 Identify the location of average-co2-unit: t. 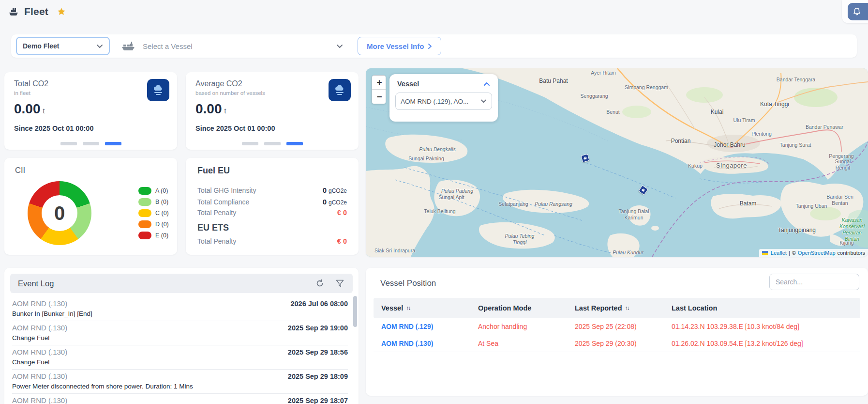
(225, 111).